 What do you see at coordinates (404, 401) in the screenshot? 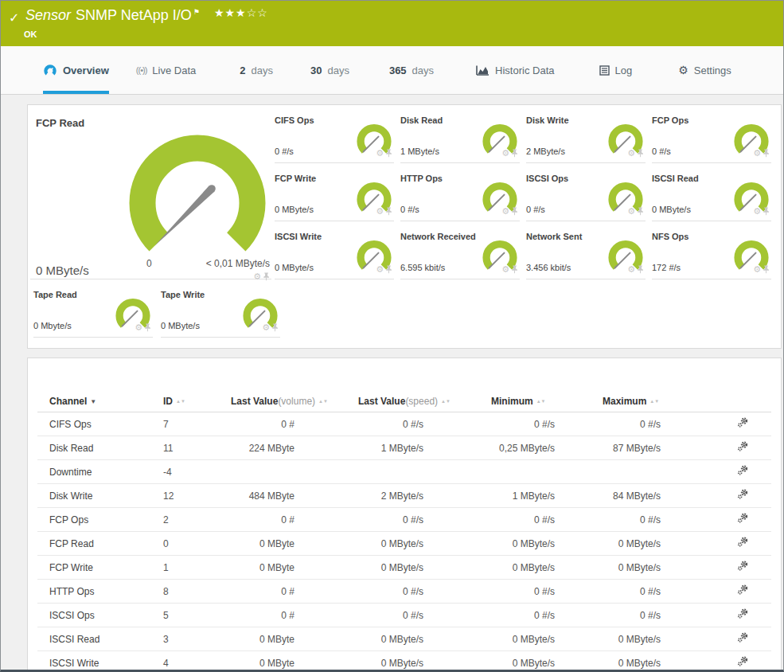
I see `table-header-row: Channel▼ ID▲▼ Last Value(volume)▲▼ Last …` at bounding box center [404, 401].